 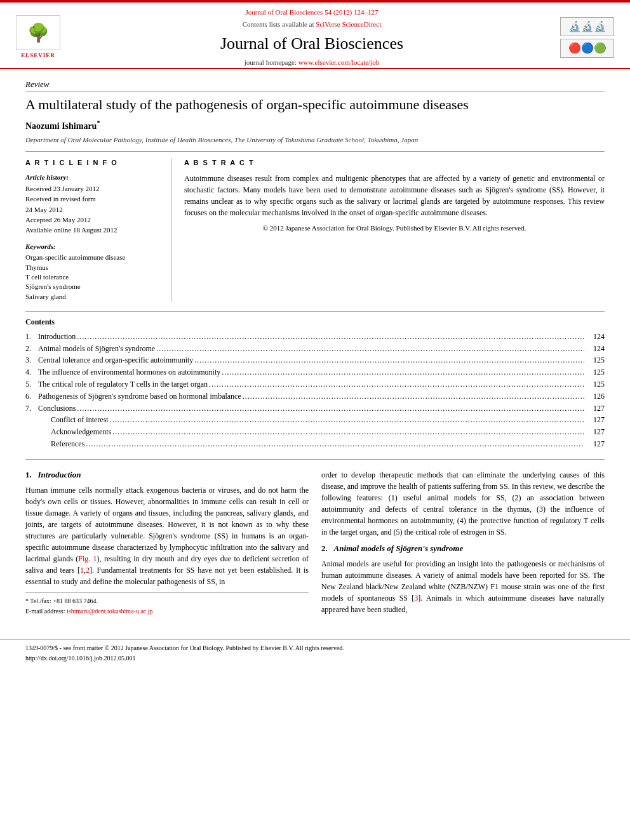 I want to click on toc-references: References 127, so click(x=315, y=444).